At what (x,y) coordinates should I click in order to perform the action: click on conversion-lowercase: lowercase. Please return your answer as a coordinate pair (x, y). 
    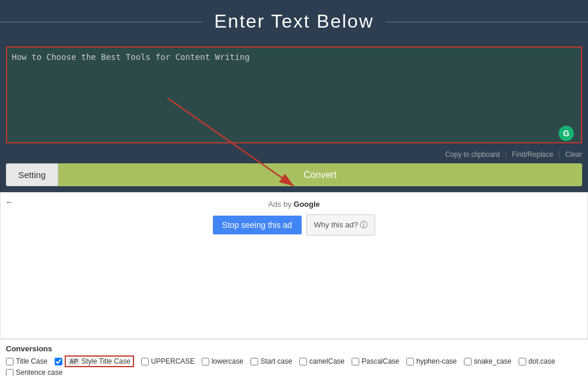
    Looking at the image, I should click on (222, 361).